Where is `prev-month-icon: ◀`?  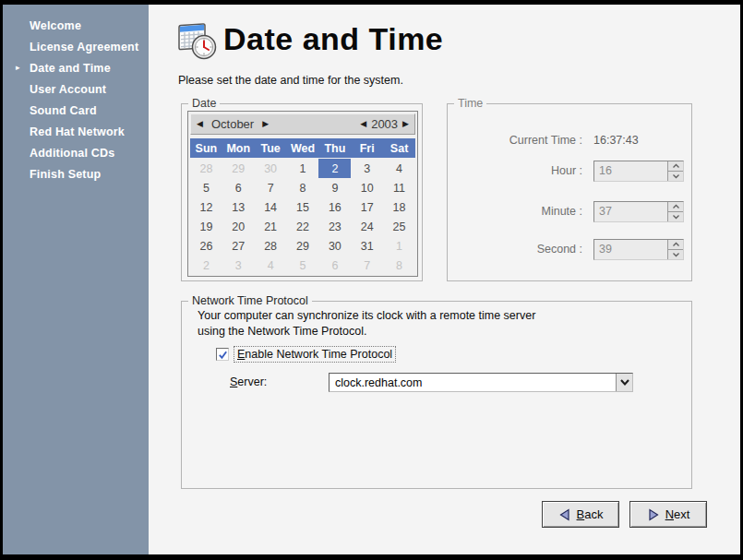 prev-month-icon: ◀ is located at coordinates (199, 124).